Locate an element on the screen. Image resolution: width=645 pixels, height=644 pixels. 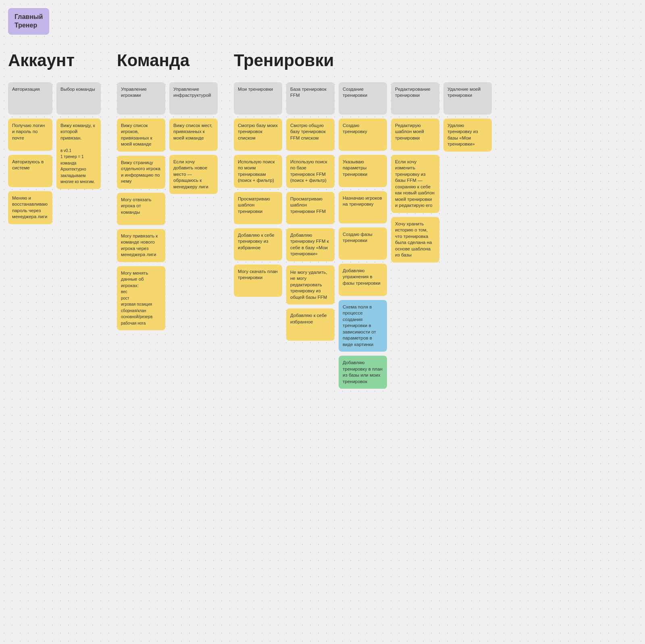
section-trainings-title: Тренировки is located at coordinates (363, 60).